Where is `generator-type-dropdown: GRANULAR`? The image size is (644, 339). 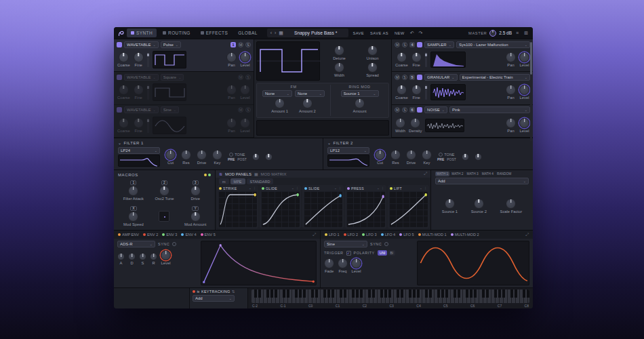 generator-type-dropdown: GRANULAR is located at coordinates (441, 77).